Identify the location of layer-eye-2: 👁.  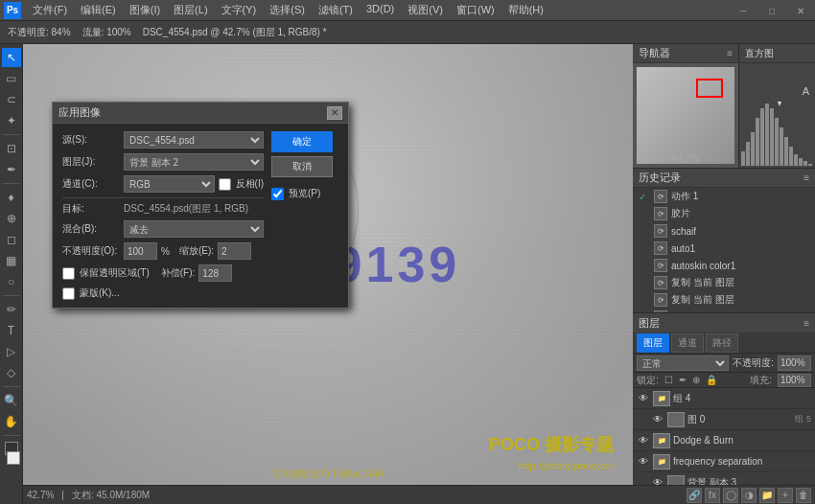
(643, 441).